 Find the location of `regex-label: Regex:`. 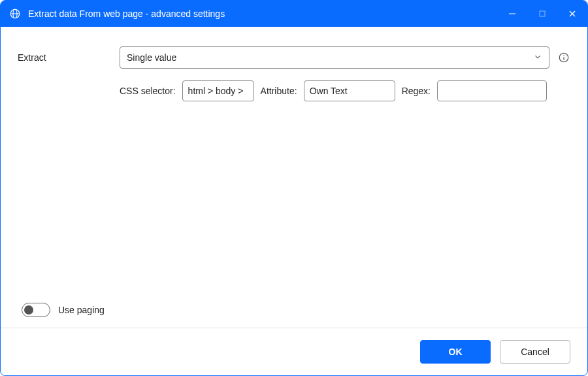

regex-label: Regex: is located at coordinates (416, 91).